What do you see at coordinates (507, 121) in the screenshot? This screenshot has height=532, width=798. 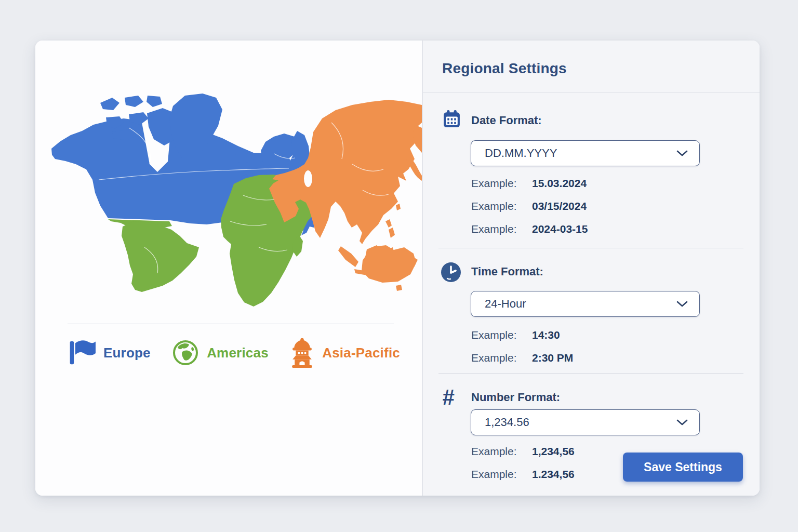 I see `date-format-label: Date Format:` at bounding box center [507, 121].